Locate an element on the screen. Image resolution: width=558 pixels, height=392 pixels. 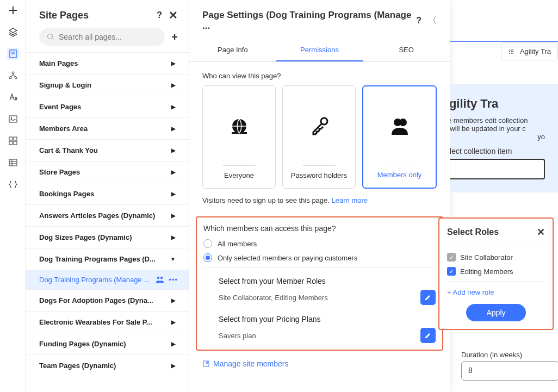
category-cart-thankyou: Cart & Thank You▶ is located at coordinates (108, 150).